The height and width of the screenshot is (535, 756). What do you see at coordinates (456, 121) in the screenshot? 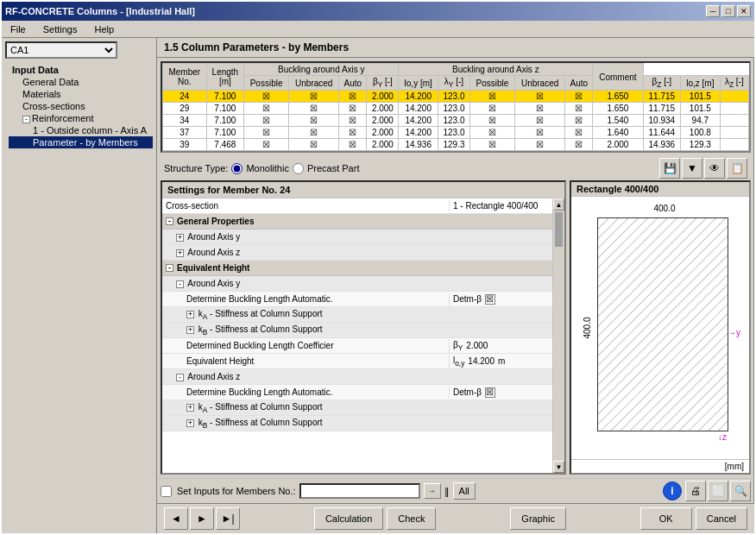
I see `table-row: 347.100☒☒☒ 2.00014.200123.0 ☒☒☒ 1.54010.…` at bounding box center [456, 121].